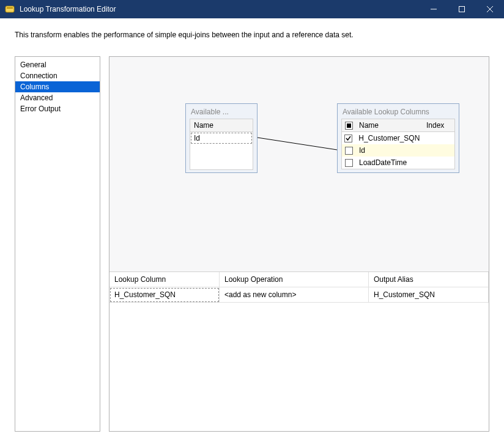  I want to click on column-header-index: Index, so click(439, 125).